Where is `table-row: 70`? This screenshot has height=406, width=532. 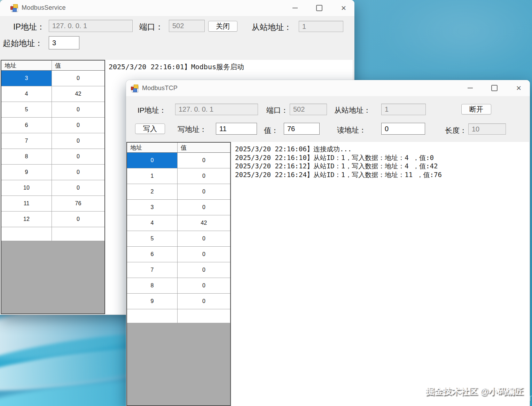 table-row: 70 is located at coordinates (53, 141).